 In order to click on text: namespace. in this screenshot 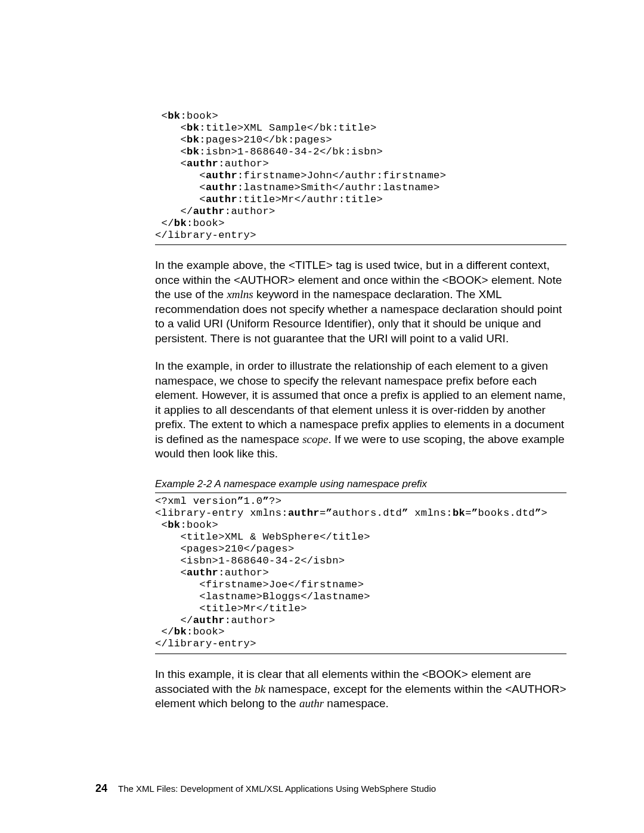, I will do `click(357, 704)`.